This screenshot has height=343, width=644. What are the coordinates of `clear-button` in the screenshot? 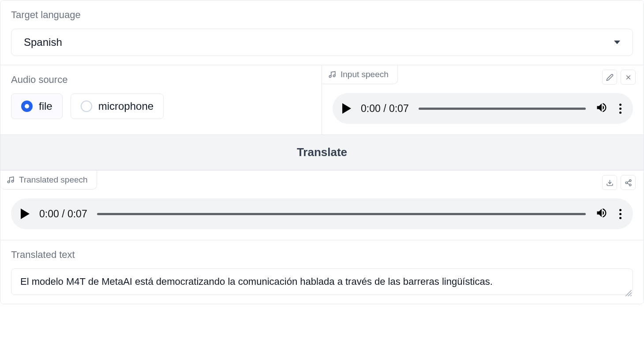 It's located at (628, 77).